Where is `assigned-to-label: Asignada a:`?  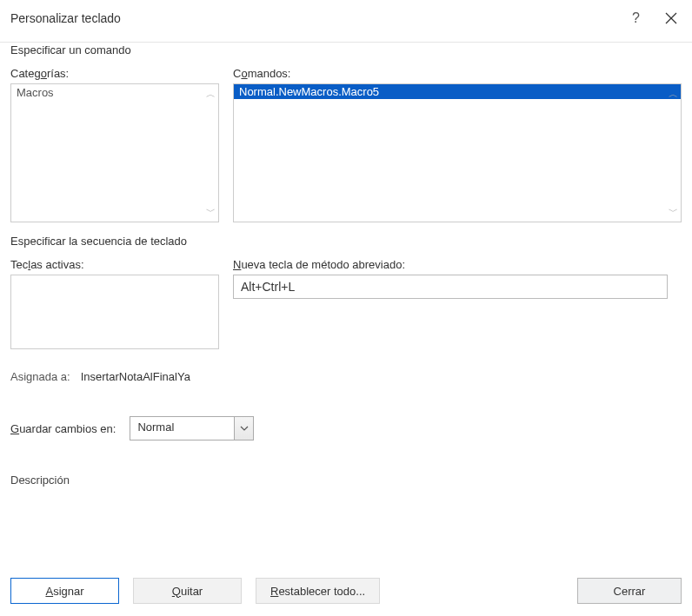 assigned-to-label: Asignada a: is located at coordinates (40, 377).